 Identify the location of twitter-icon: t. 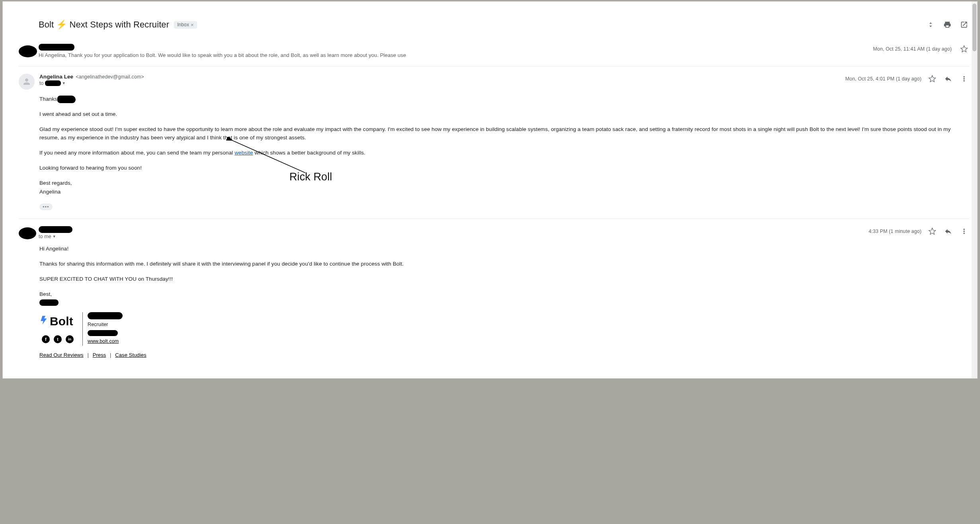
(58, 339).